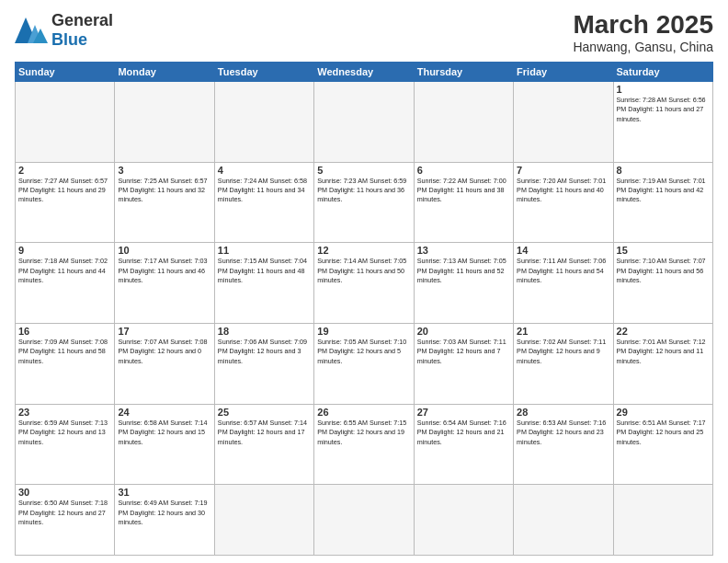 This screenshot has width=728, height=563. I want to click on col-header-sunday: Sunday, so click(65, 72).